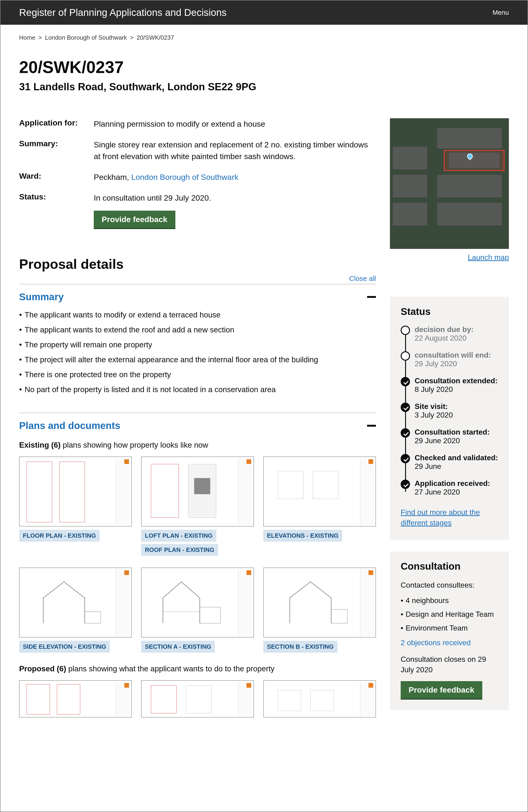  What do you see at coordinates (456, 492) in the screenshot?
I see `timeline-date: 27 June 2020` at bounding box center [456, 492].